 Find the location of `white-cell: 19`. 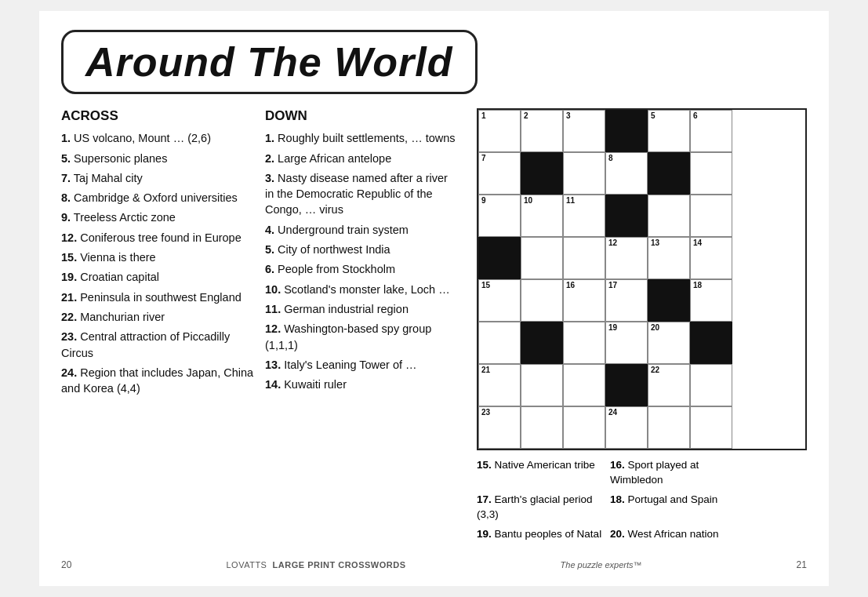

white-cell: 19 is located at coordinates (626, 343).